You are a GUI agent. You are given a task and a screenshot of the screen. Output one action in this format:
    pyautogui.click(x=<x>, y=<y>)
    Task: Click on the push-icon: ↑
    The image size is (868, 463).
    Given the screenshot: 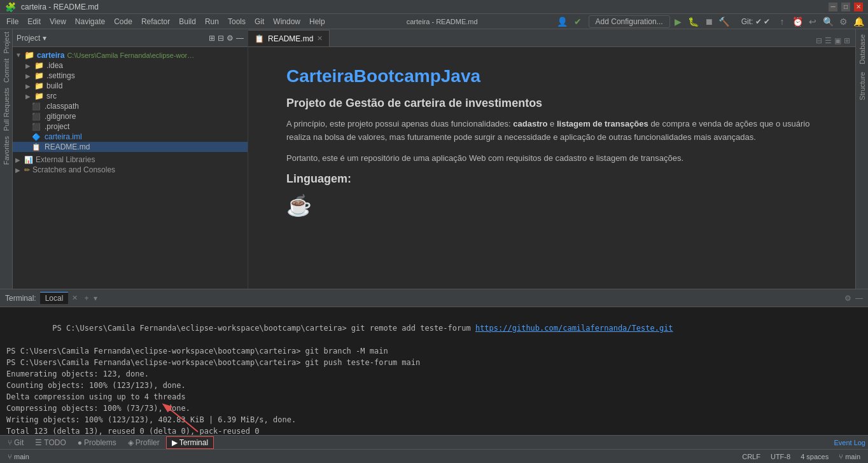 What is the action you would take?
    pyautogui.click(x=782, y=22)
    